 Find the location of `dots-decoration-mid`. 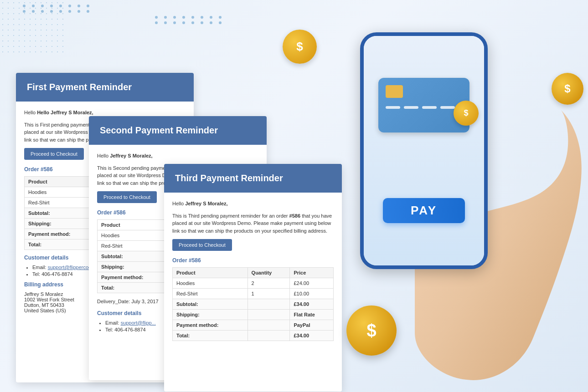

dots-decoration-mid is located at coordinates (190, 20).